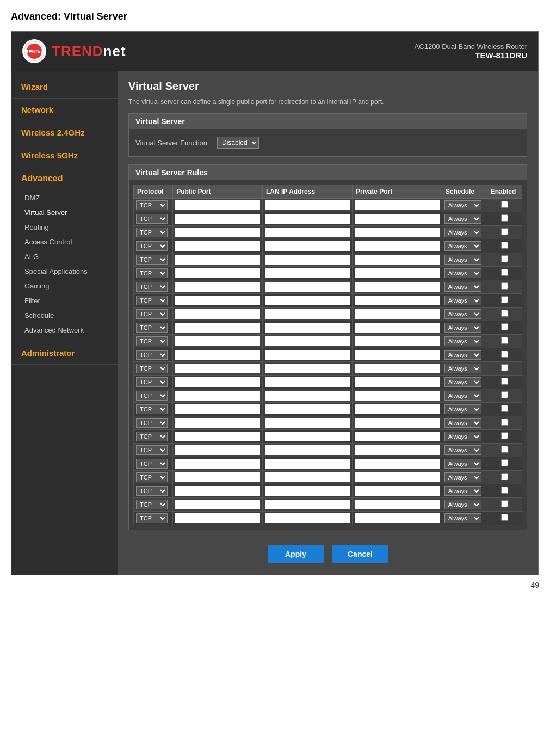 The image size is (550, 756). Describe the element at coordinates (64, 87) in the screenshot. I see `sidebar-item-wizard: Wizard` at that location.